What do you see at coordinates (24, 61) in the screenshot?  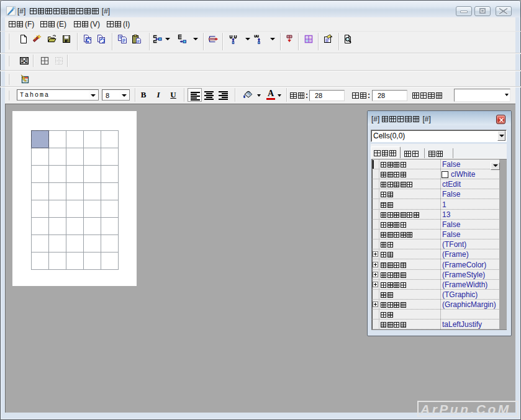 I see `svg-text: a` at bounding box center [24, 61].